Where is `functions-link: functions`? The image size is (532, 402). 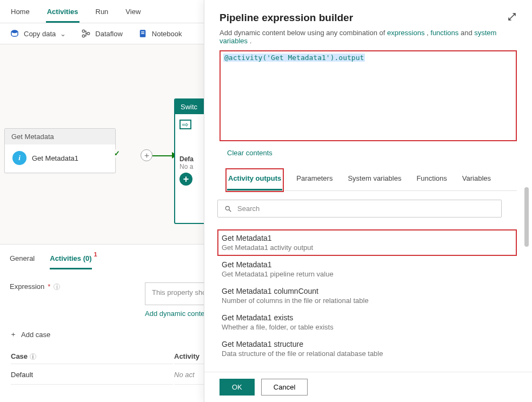
functions-link: functions is located at coordinates (444, 32).